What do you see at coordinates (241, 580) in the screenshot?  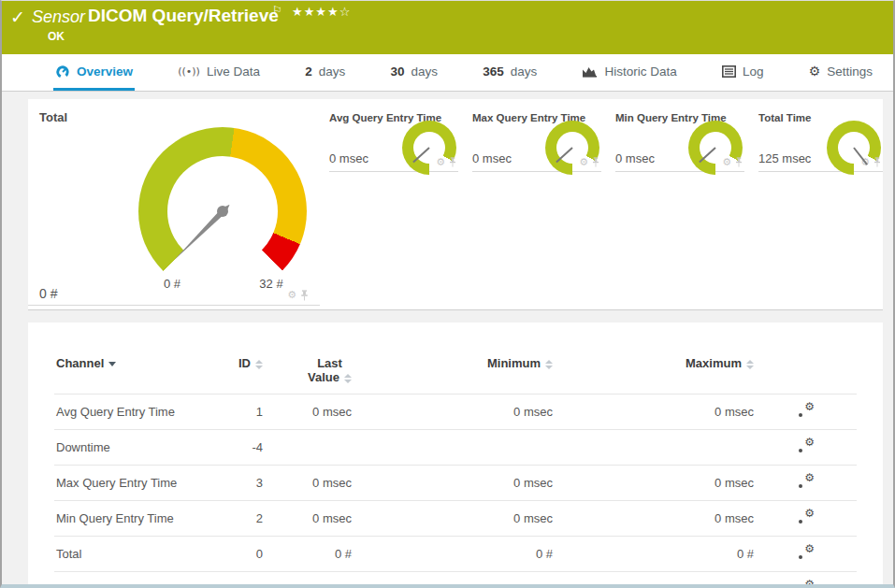 I see `channel-id: 4` at bounding box center [241, 580].